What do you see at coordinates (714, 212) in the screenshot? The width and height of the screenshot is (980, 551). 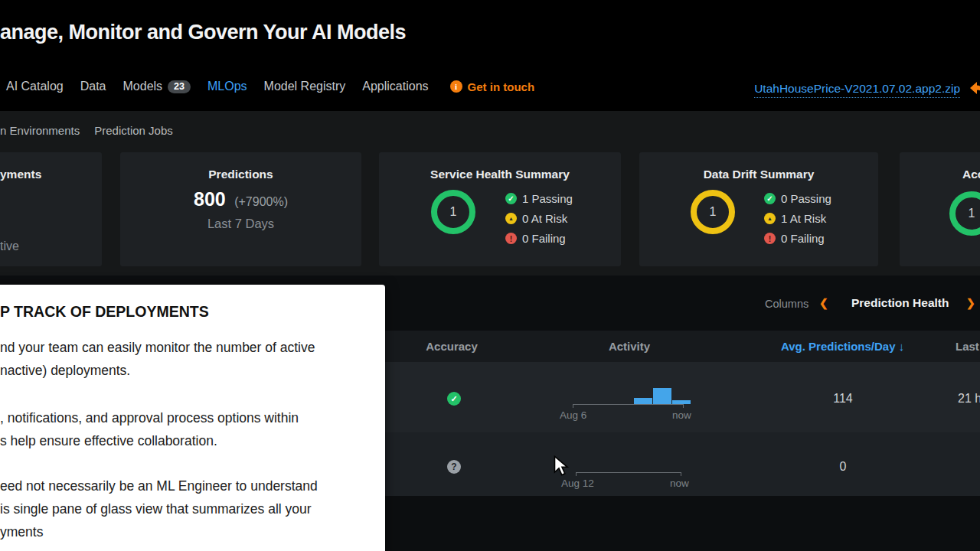 I see `data-drift-ring-value: 1` at bounding box center [714, 212].